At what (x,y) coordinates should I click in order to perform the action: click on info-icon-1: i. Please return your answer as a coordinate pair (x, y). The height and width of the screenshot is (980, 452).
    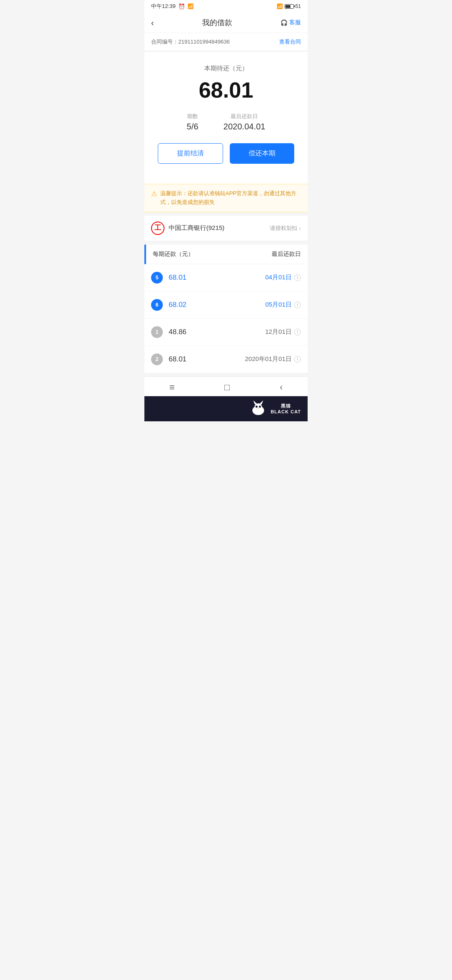
    Looking at the image, I should click on (298, 332).